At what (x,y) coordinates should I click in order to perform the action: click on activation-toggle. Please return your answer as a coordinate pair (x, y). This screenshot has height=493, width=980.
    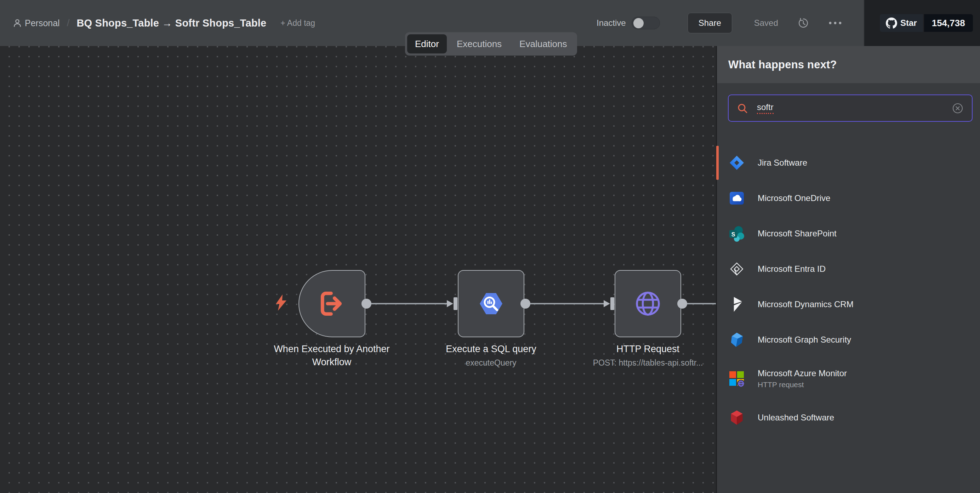
    Looking at the image, I should click on (646, 23).